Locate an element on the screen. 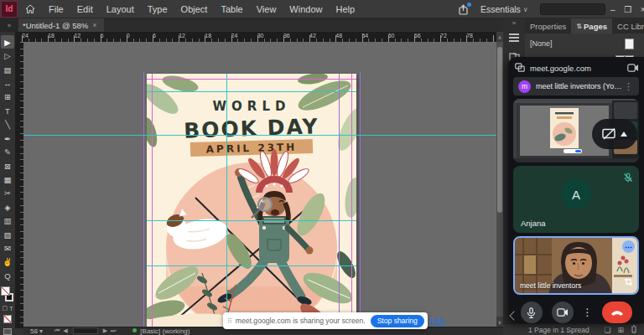 The image size is (644, 335). self-video-tile: ⋯ meet little inventors is located at coordinates (576, 265).